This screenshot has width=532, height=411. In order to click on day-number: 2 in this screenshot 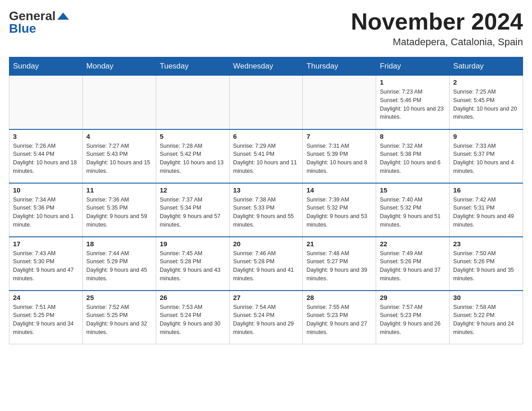, I will do `click(486, 82)`.